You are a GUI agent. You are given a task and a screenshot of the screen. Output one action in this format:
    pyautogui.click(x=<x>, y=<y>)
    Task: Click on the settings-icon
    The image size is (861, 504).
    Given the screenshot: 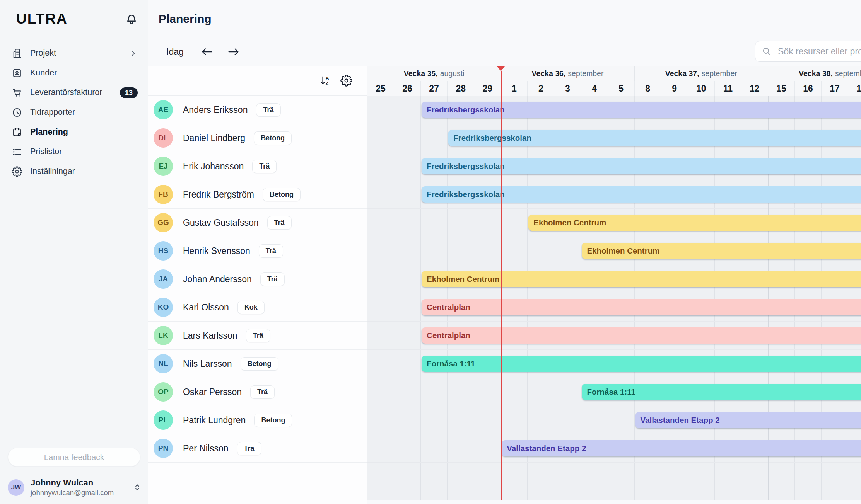 What is the action you would take?
    pyautogui.click(x=347, y=80)
    